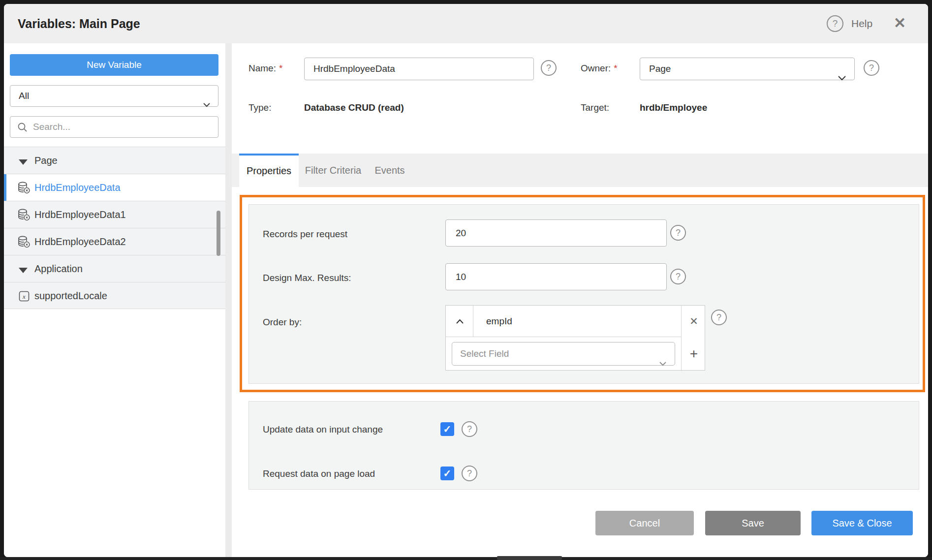 The height and width of the screenshot is (560, 932). What do you see at coordinates (556, 233) in the screenshot?
I see `records-per-request-field` at bounding box center [556, 233].